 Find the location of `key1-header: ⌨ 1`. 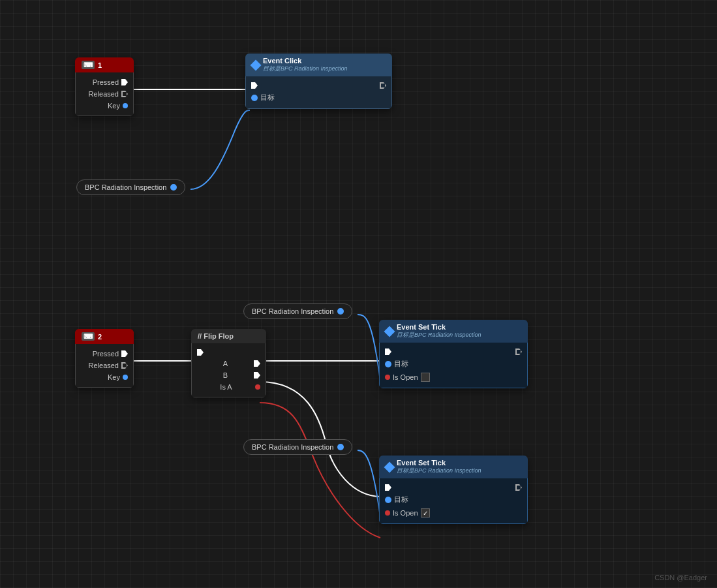

key1-header: ⌨ 1 is located at coordinates (104, 65).